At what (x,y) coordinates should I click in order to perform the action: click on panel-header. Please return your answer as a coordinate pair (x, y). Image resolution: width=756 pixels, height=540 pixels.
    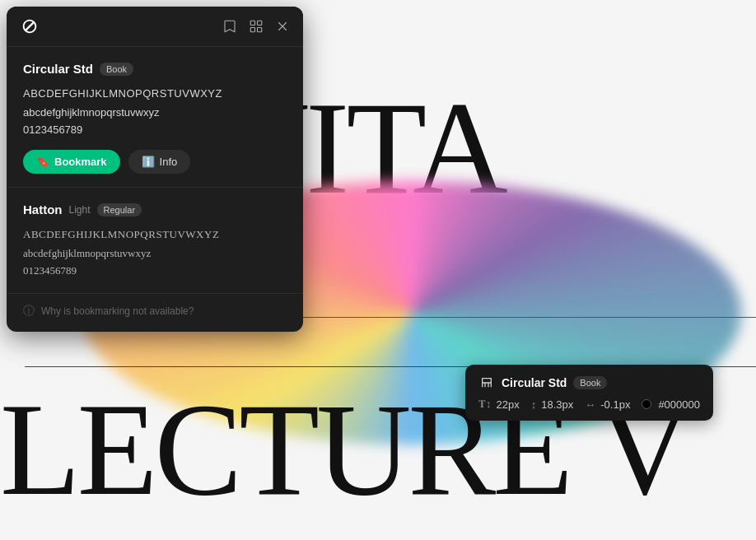
    Looking at the image, I should click on (155, 26).